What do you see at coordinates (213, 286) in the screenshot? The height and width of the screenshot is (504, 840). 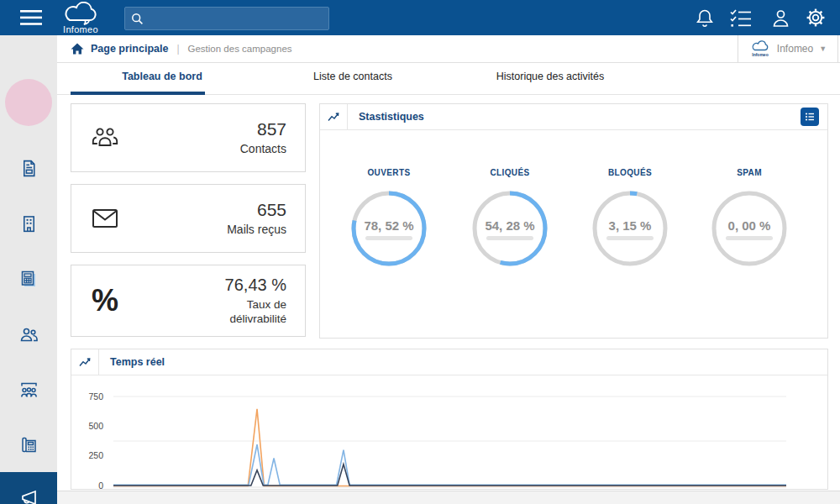 I see `deliverability-value: 76,43 %` at bounding box center [213, 286].